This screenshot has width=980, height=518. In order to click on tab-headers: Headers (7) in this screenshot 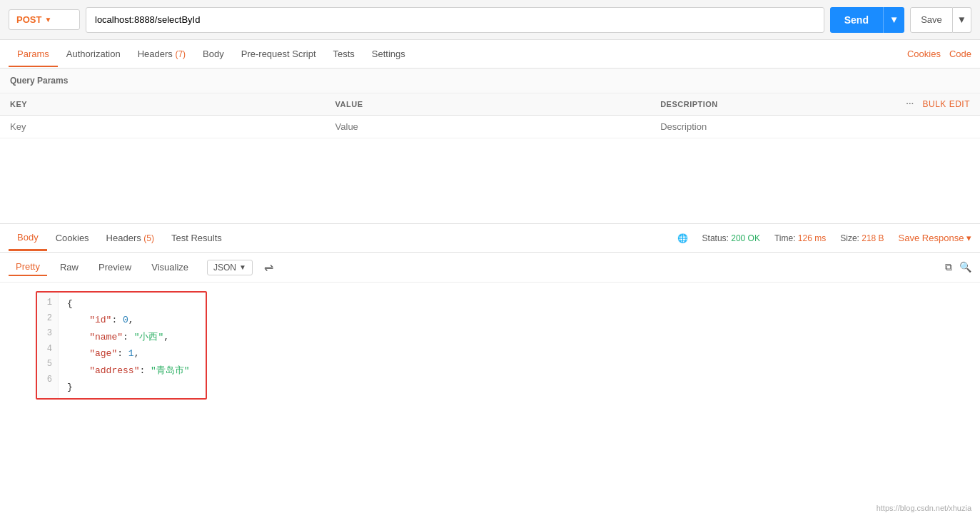, I will do `click(161, 54)`.